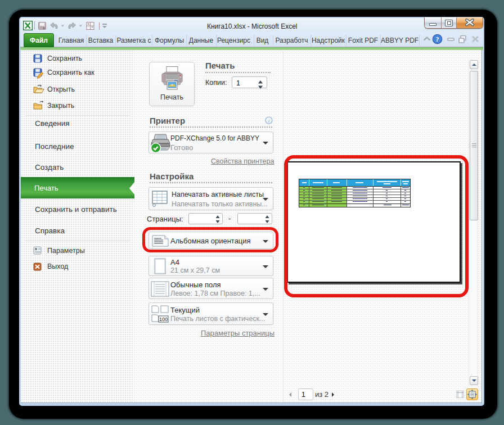  What do you see at coordinates (163, 319) in the screenshot?
I see `svg-text: 100` at bounding box center [163, 319].